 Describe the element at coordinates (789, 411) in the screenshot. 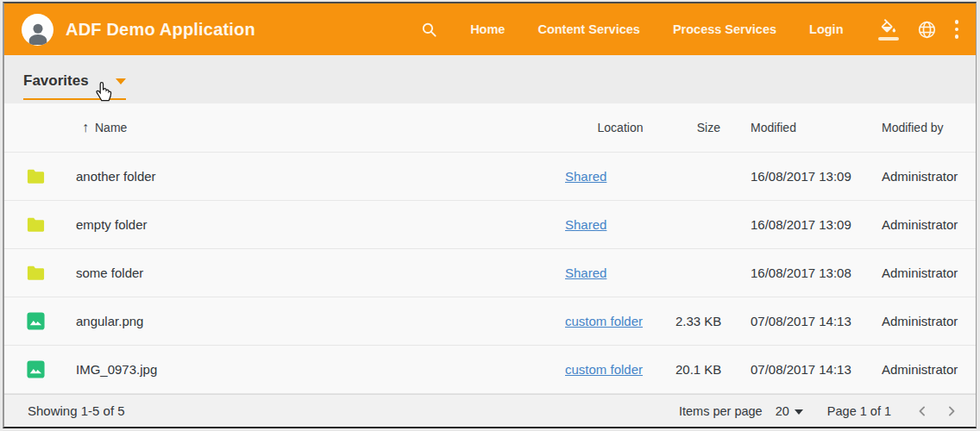

I see `items-per-page-select: 20` at that location.